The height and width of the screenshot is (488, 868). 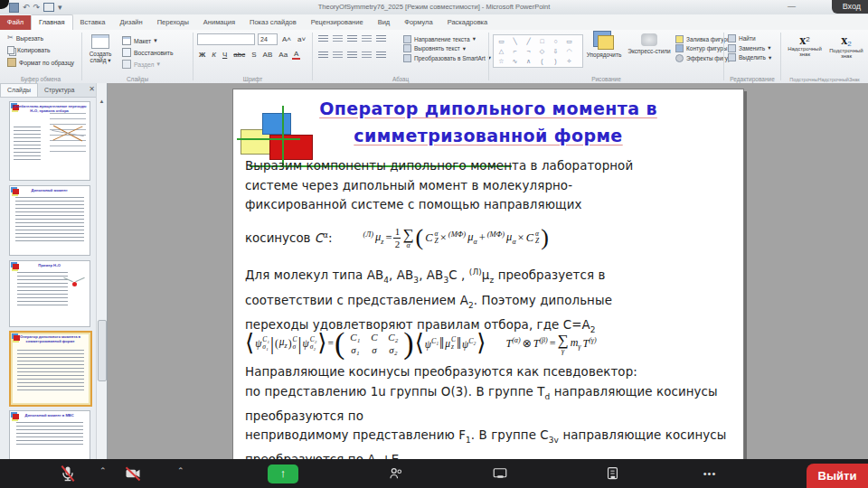 What do you see at coordinates (515, 42) in the screenshot?
I see `shape-icon: ╲` at bounding box center [515, 42].